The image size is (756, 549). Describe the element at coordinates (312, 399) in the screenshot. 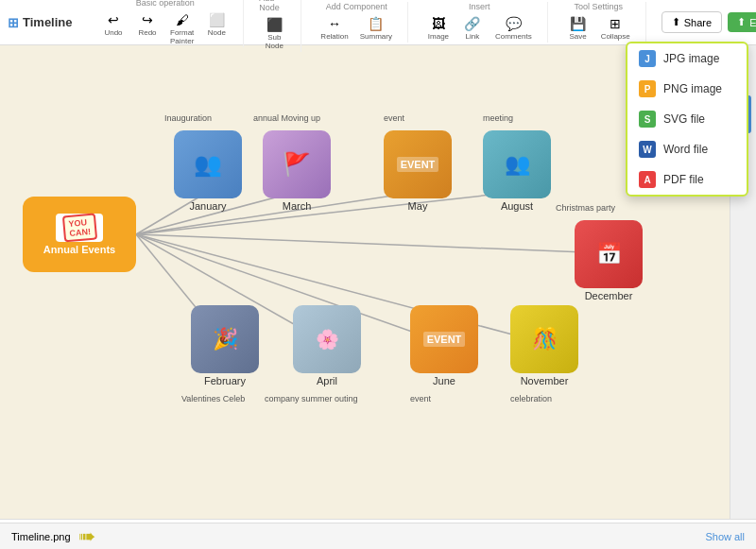

I see `april-annotation: company summer outing` at that location.